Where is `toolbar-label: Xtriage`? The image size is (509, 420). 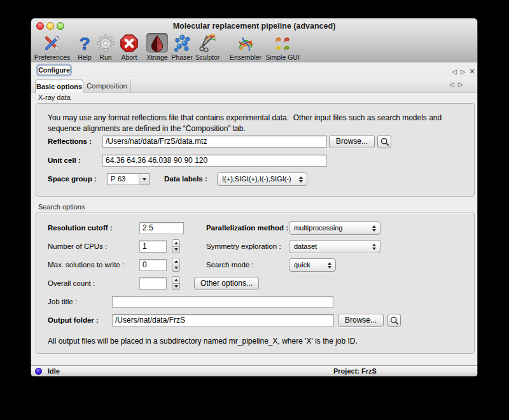 toolbar-label: Xtriage is located at coordinates (157, 57).